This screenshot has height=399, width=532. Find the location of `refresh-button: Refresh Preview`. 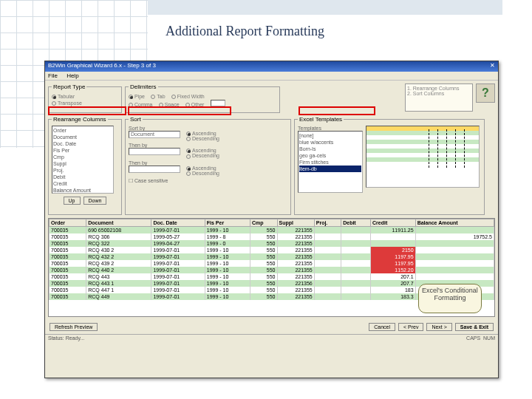

refresh-button: Refresh Preview is located at coordinates (74, 327).